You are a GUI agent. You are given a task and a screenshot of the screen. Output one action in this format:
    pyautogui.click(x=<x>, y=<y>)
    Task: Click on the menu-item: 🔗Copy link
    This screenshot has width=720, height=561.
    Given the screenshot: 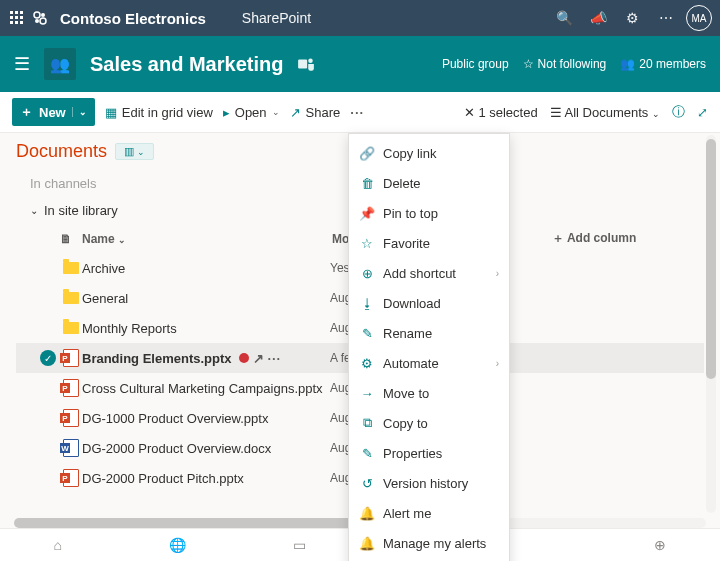 What is the action you would take?
    pyautogui.click(x=429, y=153)
    